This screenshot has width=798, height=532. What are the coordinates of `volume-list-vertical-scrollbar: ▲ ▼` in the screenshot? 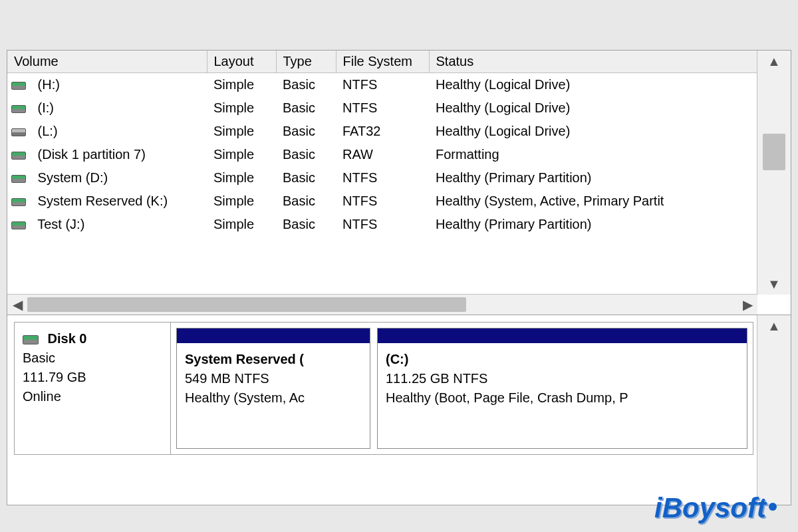 It's located at (774, 173).